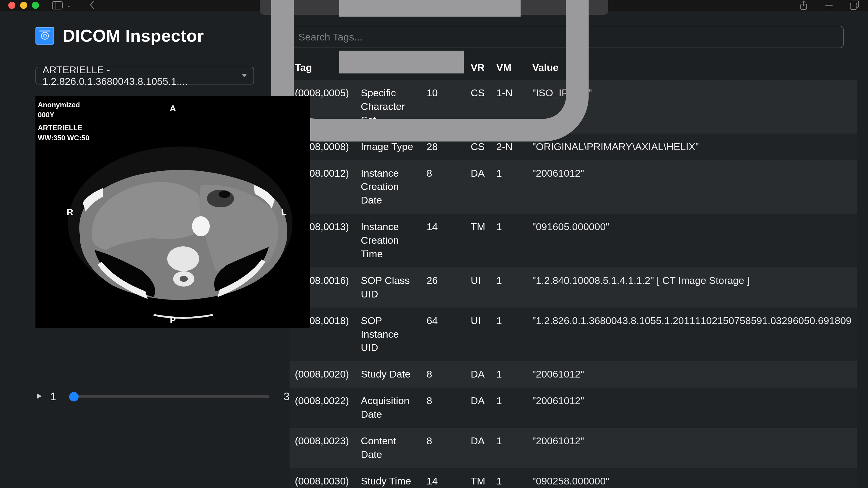  Describe the element at coordinates (158, 36) in the screenshot. I see `app-header: DICOM Inspector` at that location.